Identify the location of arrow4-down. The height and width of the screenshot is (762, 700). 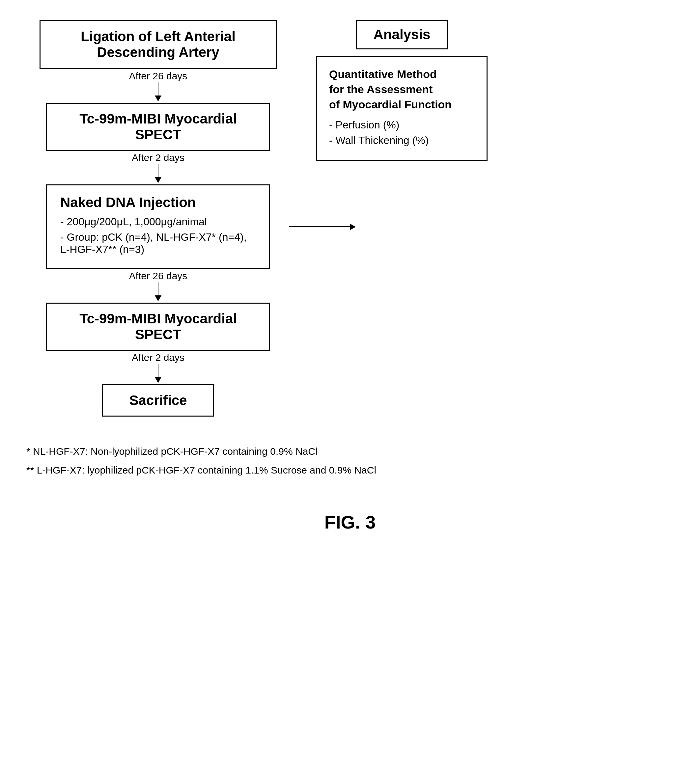
(158, 373).